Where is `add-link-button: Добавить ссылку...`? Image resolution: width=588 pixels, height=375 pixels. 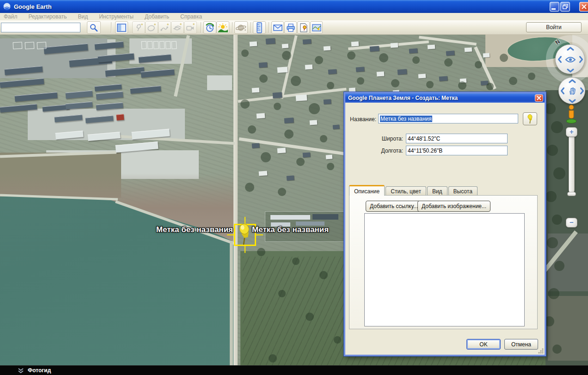 add-link-button: Добавить ссылку... is located at coordinates (394, 206).